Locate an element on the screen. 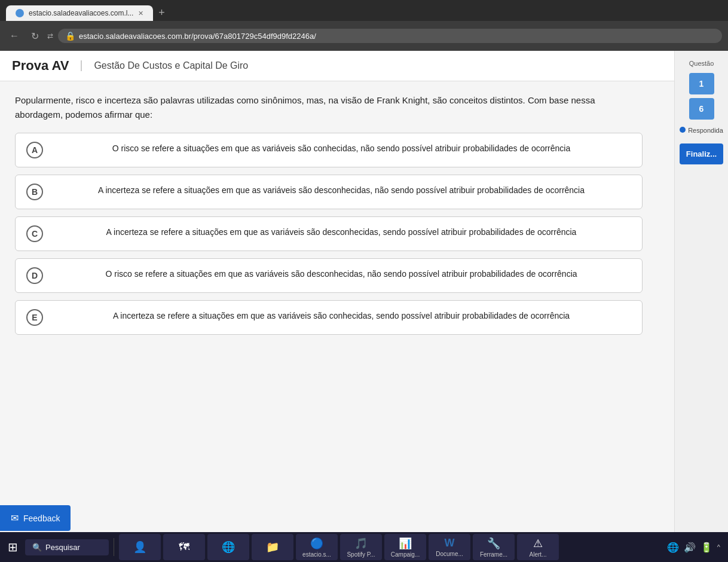 The height and width of the screenshot is (562, 728). option-a-label: A is located at coordinates (35, 150).